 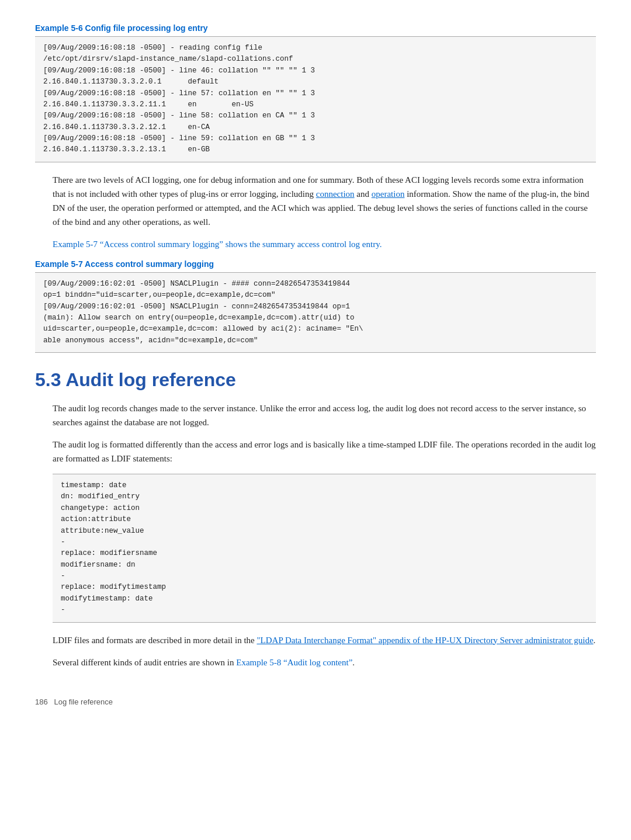 I want to click on example-58-ref: Example 5-8 “Audit log content”, so click(x=294, y=662).